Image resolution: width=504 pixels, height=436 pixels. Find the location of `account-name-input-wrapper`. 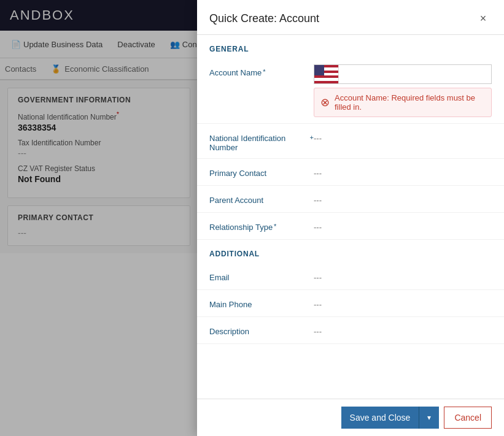

account-name-input-wrapper is located at coordinates (403, 74).